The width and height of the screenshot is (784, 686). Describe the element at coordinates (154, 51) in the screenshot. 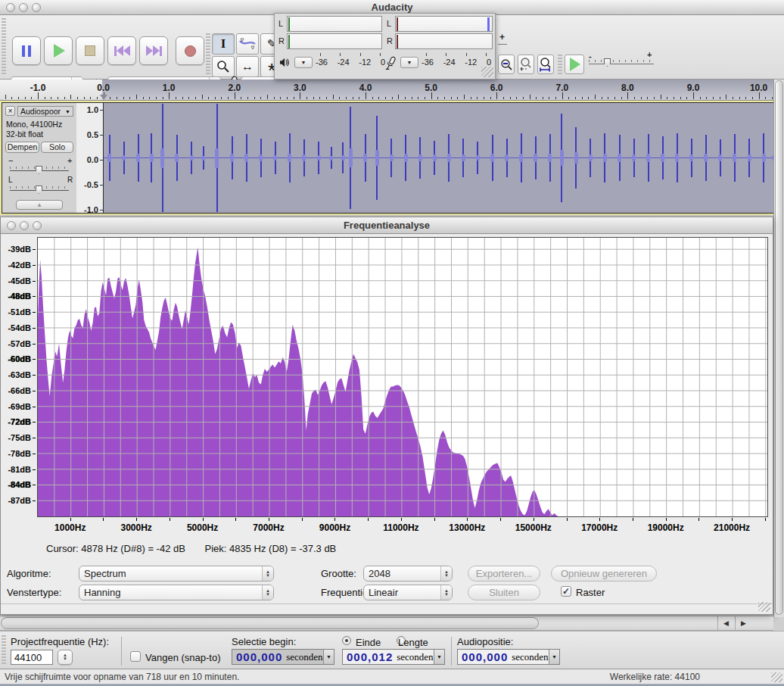

I see `fast-forward-button` at that location.